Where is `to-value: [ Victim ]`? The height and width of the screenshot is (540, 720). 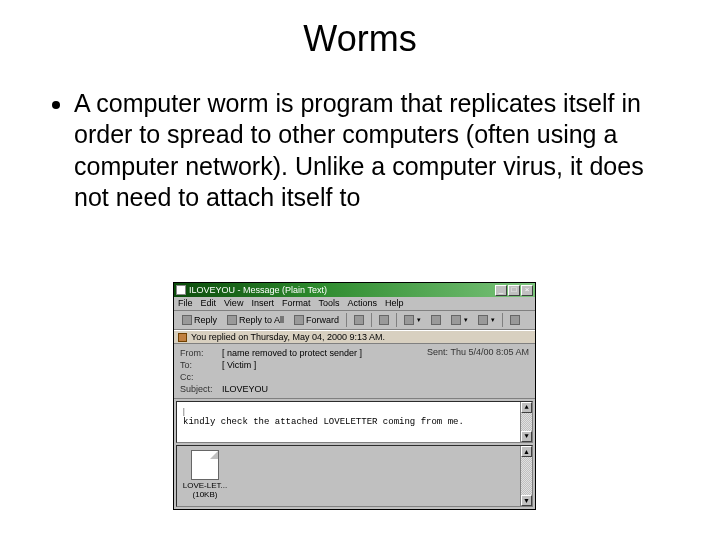 to-value: [ Victim ] is located at coordinates (376, 365).